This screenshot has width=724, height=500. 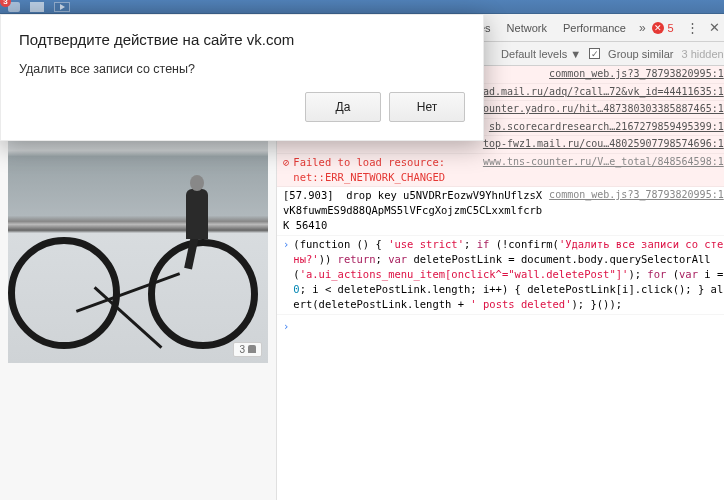 I want to click on dialog-no-button: Нет, so click(x=427, y=107).